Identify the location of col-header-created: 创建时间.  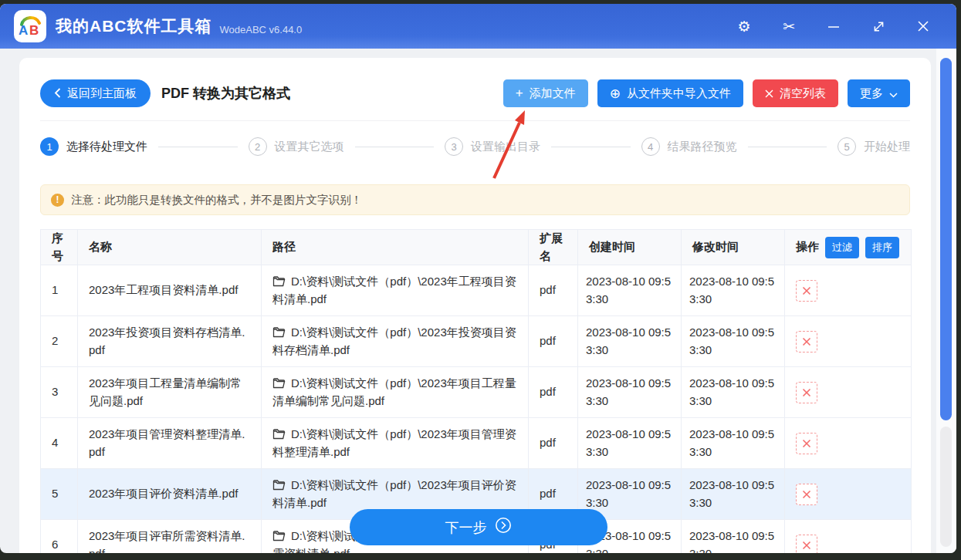
(630, 248).